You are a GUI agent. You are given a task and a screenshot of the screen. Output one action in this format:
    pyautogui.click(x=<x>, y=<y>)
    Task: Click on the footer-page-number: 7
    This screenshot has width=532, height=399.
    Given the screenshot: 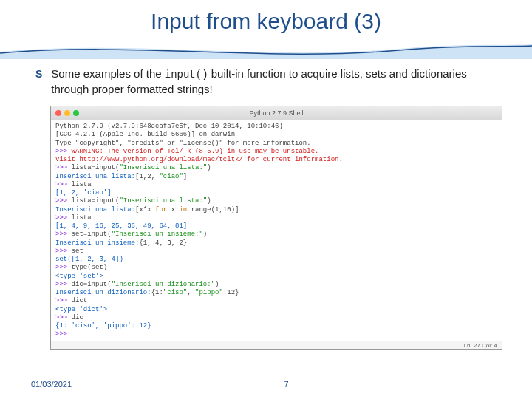 What is the action you would take?
    pyautogui.click(x=287, y=384)
    